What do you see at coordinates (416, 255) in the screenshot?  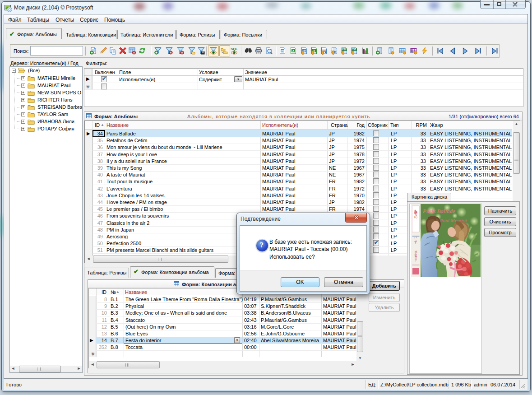 I see `svg-text: ポール・モーリア` at bounding box center [416, 255].